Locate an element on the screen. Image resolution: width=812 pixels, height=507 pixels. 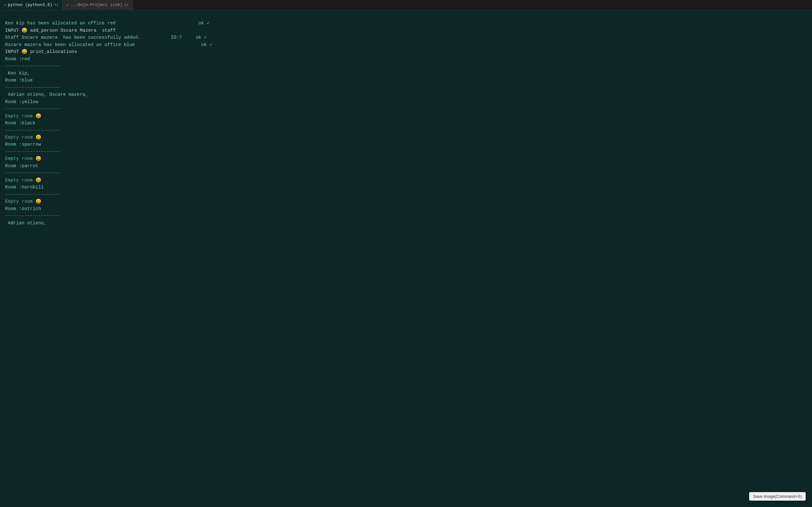
tab-dojo-close-icon: ✕ is located at coordinates (67, 5).